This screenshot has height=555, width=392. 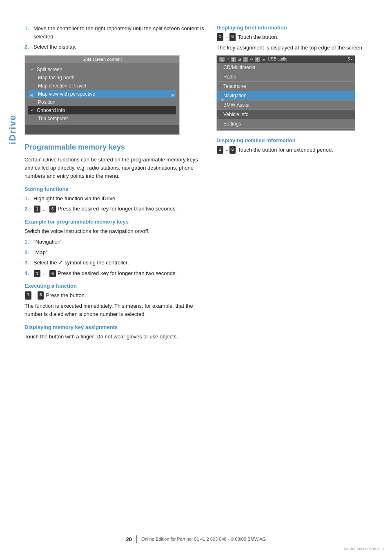 I want to click on key-badge-det-6: 6, so click(x=233, y=150).